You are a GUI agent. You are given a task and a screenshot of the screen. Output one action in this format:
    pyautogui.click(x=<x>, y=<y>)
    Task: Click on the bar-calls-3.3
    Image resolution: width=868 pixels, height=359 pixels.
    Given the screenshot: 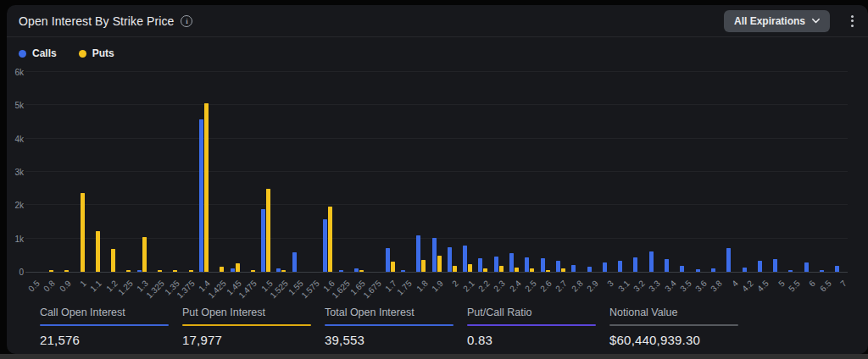 What is the action you would take?
    pyautogui.click(x=651, y=262)
    